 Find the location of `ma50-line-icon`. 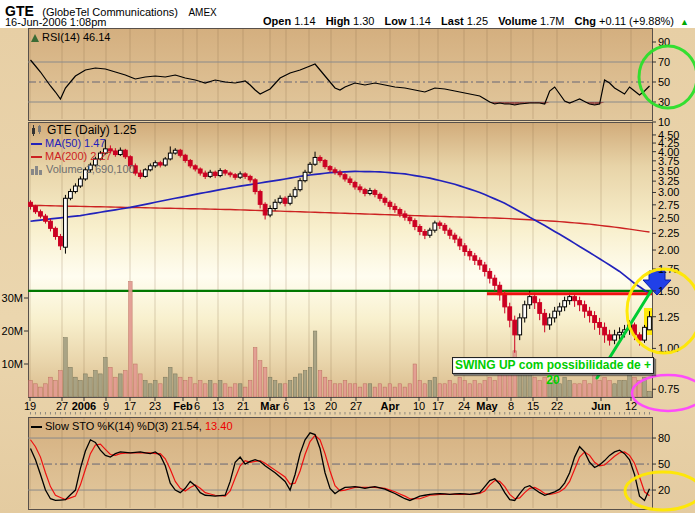

ma50-line-icon is located at coordinates (36, 144).